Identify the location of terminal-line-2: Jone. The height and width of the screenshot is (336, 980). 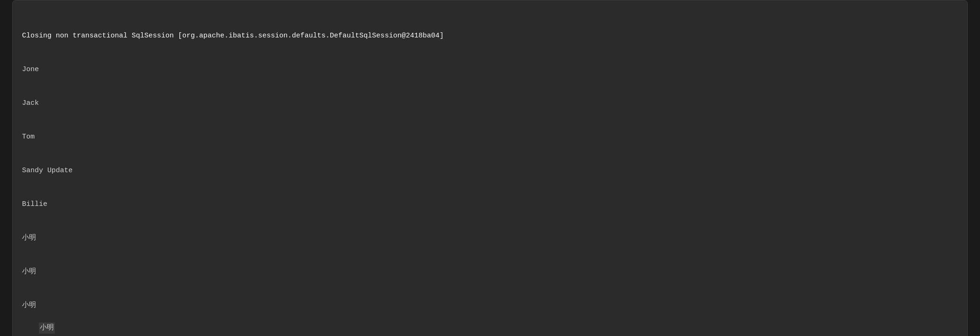
(490, 70).